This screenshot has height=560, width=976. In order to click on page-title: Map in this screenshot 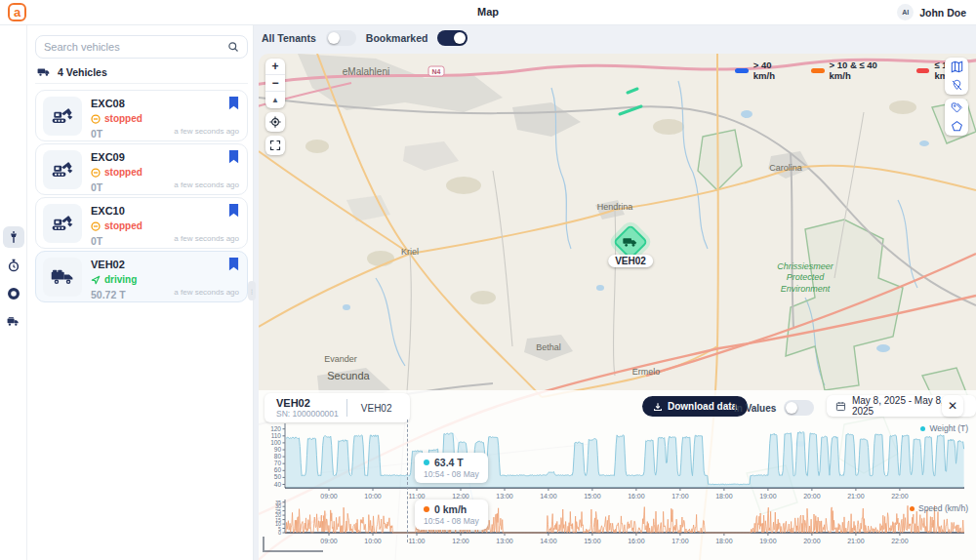, I will do `click(488, 12)`.